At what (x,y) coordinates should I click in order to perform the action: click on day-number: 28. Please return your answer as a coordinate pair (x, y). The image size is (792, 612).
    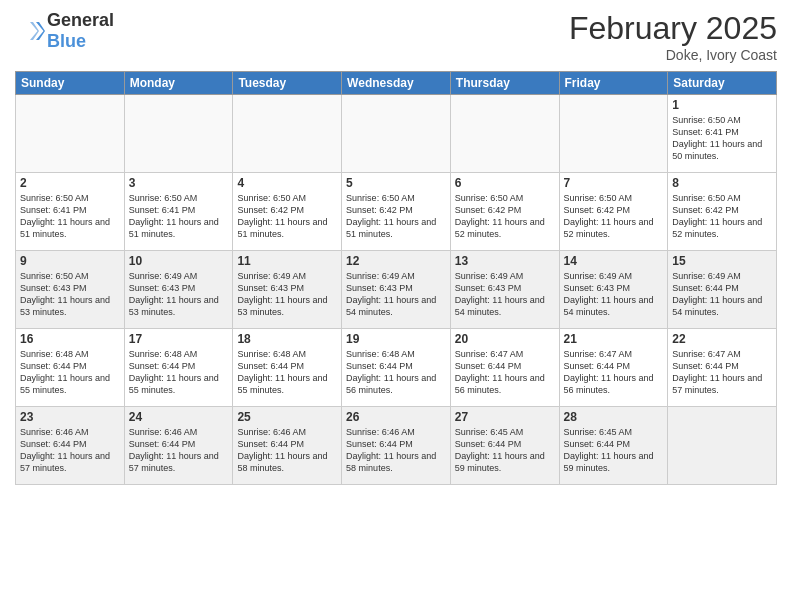
    Looking at the image, I should click on (614, 417).